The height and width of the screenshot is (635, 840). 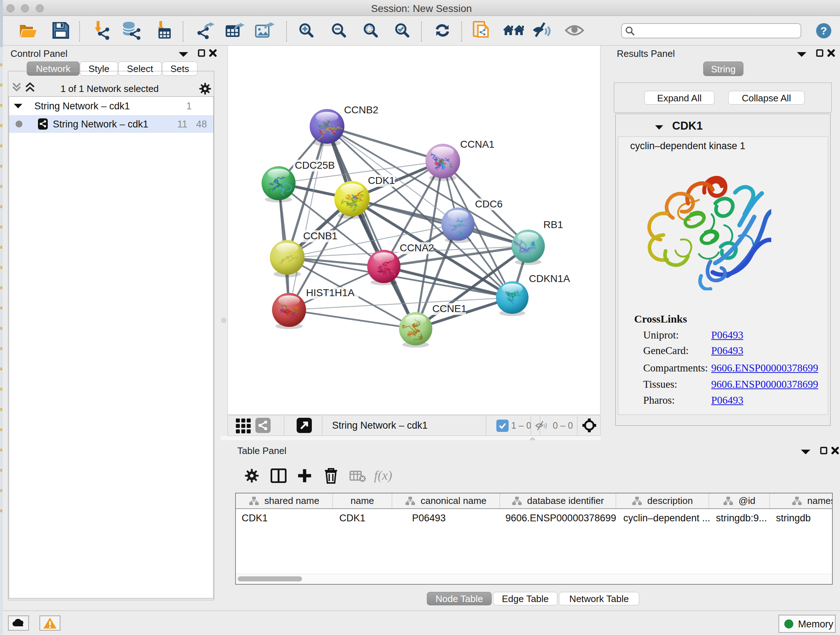 I want to click on svg-text: CDC6, so click(x=489, y=204).